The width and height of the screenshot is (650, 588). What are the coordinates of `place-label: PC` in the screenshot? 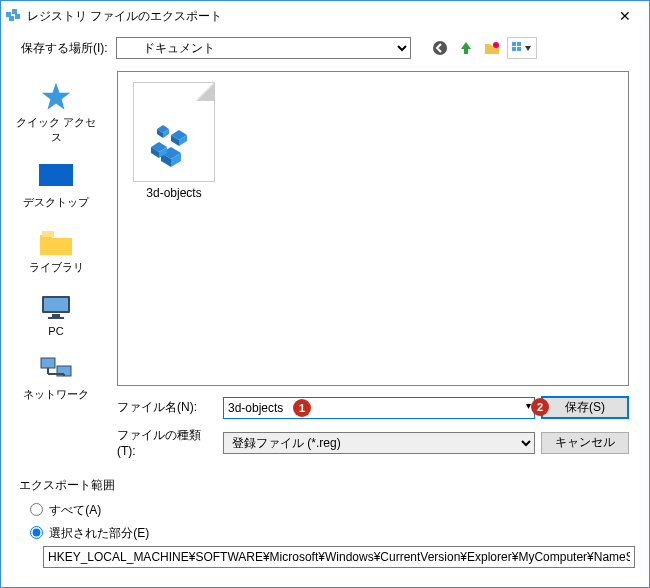 It's located at (56, 331).